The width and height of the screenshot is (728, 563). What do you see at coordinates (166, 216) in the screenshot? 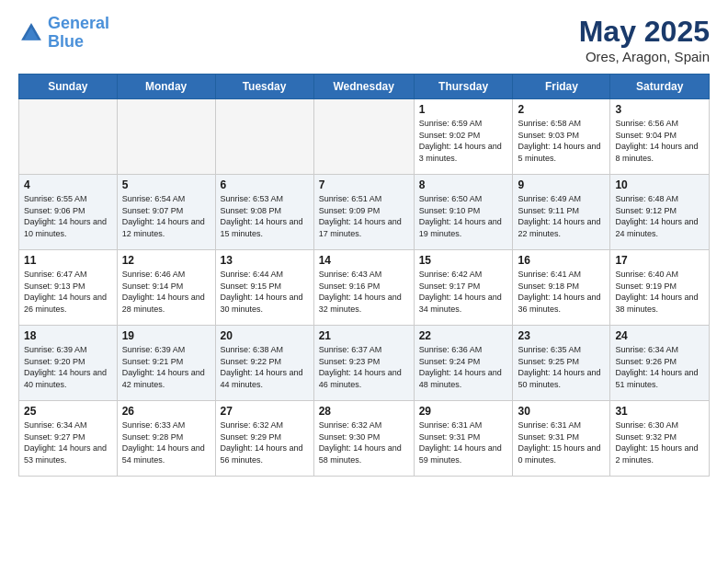
I see `day-info: Sunrise: 6:54 AM Sunset: 9:07 PM Dayligh…` at bounding box center [166, 216].